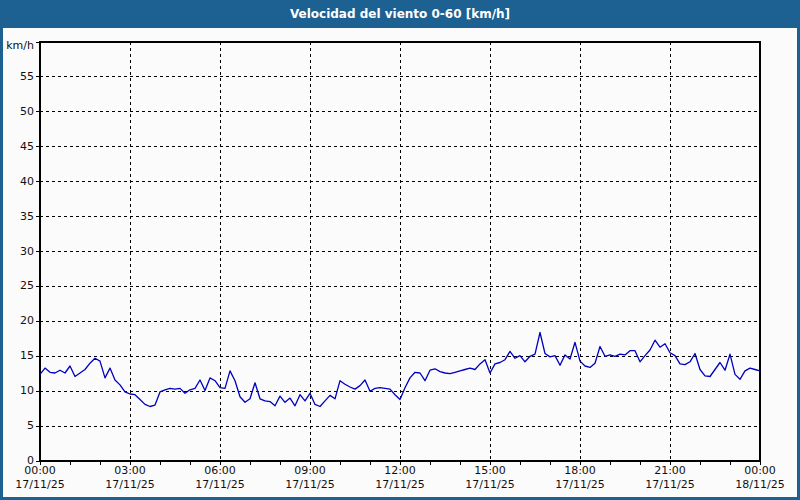 This screenshot has width=800, height=500. I want to click on x-axis-time: 18:00, so click(580, 471).